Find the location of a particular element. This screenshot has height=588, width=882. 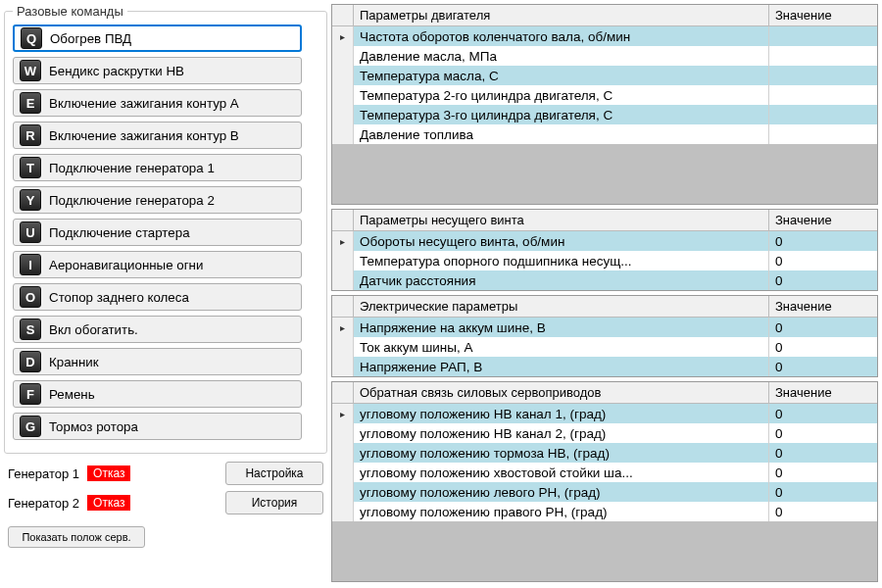

keycap-icon: O is located at coordinates (30, 297).